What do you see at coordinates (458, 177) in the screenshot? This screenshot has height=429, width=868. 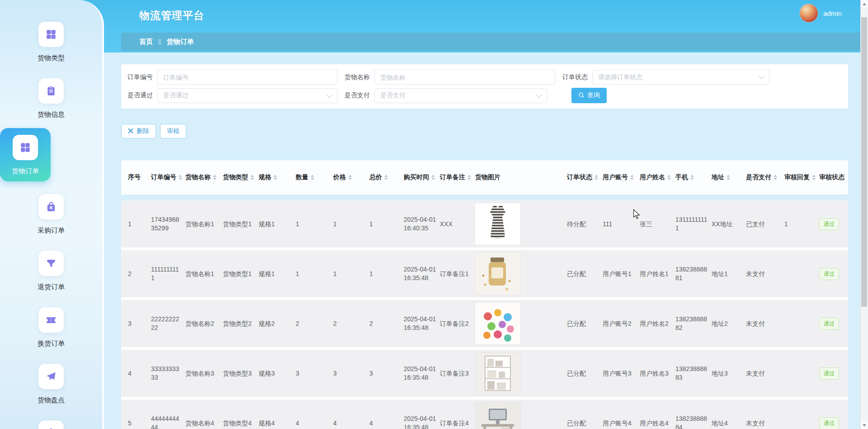 I see `column-header-remark: 订单备注` at bounding box center [458, 177].